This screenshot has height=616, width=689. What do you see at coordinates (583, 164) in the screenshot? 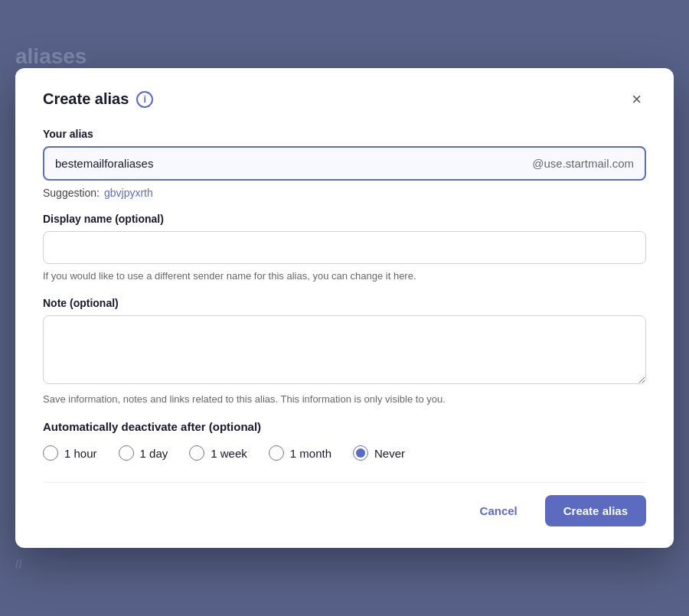
I see `alias-domain: @use.startmail.com` at bounding box center [583, 164].